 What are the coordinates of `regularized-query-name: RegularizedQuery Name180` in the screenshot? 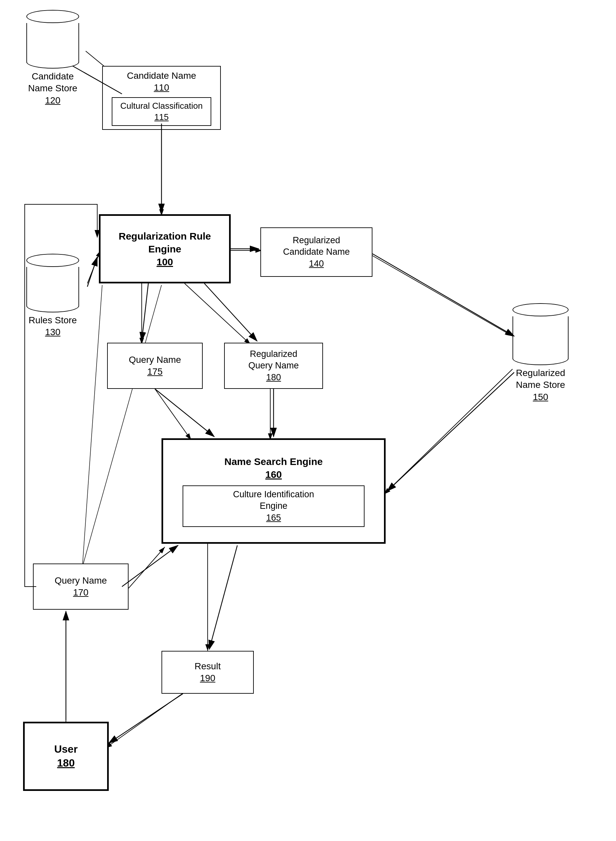 It's located at (274, 366).